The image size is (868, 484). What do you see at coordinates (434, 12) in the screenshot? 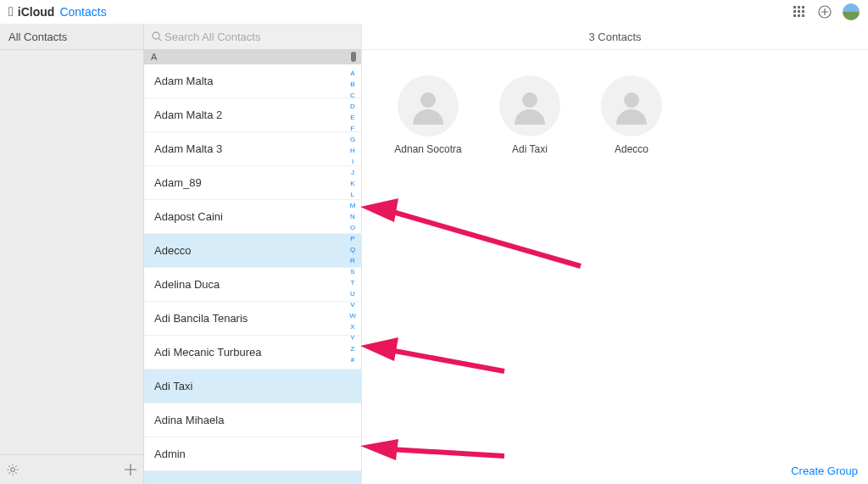
I see `top-bar:  iCloud Contacts` at bounding box center [434, 12].